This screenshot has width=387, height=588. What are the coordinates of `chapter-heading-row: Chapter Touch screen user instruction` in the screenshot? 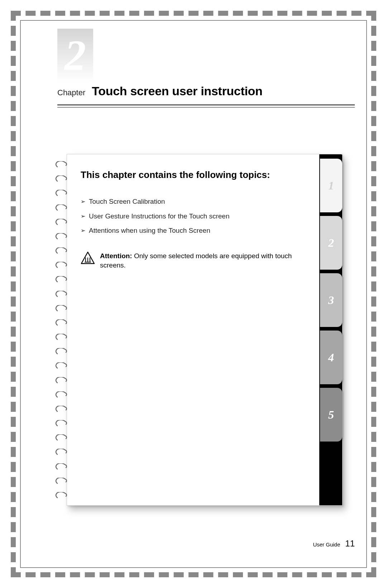 It's located at (206, 91).